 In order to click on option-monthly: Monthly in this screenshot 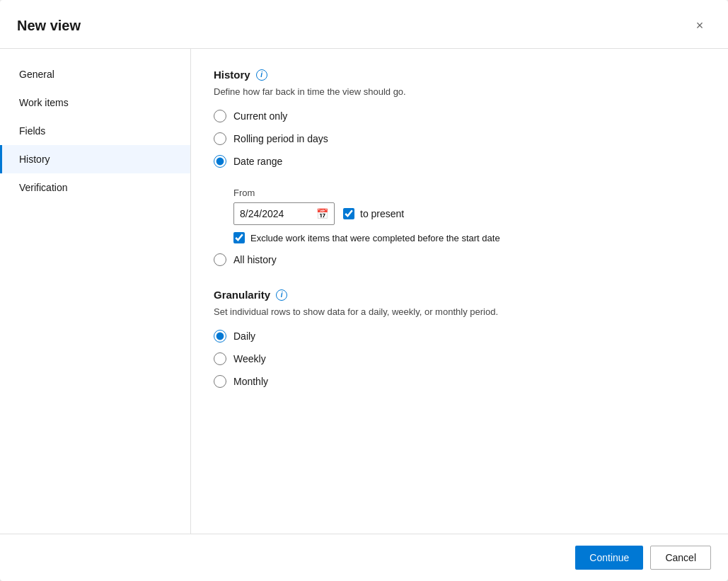, I will do `click(460, 381)`.